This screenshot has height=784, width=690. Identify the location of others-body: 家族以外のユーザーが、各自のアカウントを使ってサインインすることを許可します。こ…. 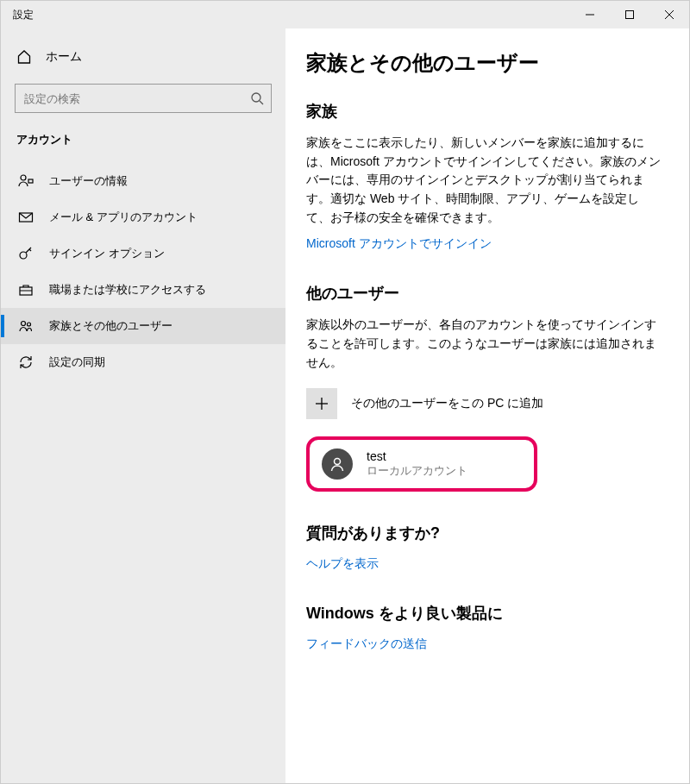
(484, 343).